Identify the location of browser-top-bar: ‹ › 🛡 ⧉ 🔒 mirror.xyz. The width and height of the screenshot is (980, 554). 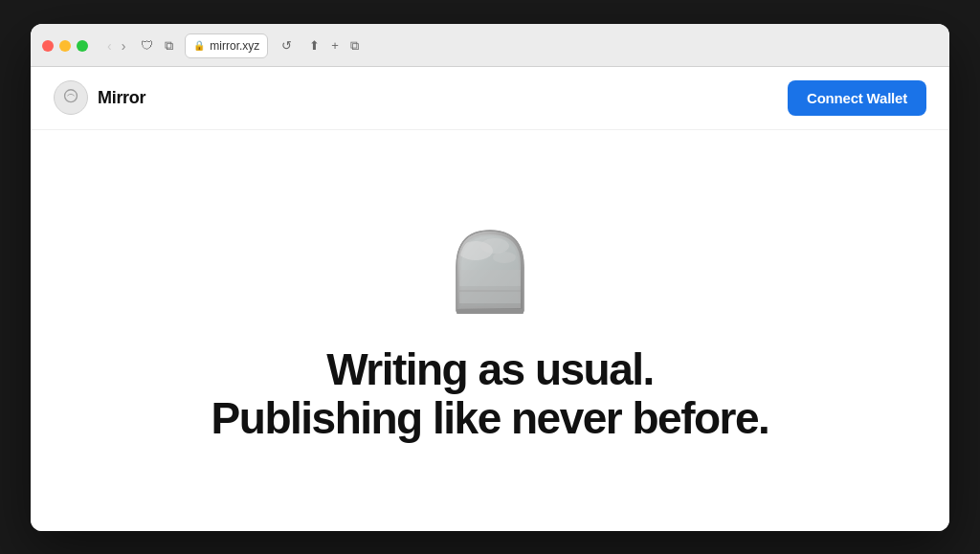
(490, 46).